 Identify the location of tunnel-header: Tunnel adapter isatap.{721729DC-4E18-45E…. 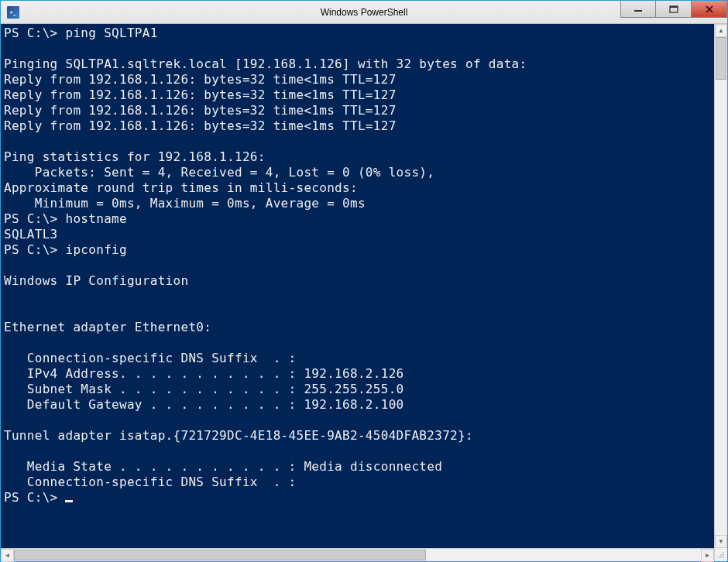
(239, 435).